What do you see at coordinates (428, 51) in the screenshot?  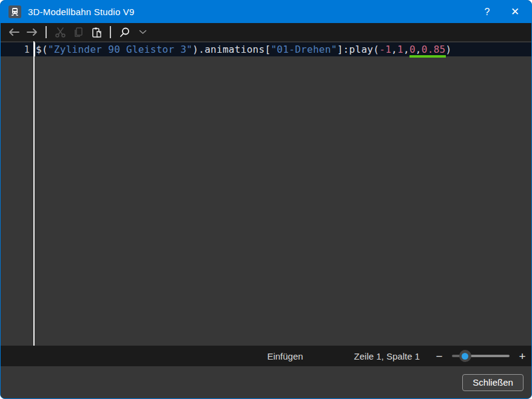 I see `green-underlined-args: 0,0.85` at bounding box center [428, 51].